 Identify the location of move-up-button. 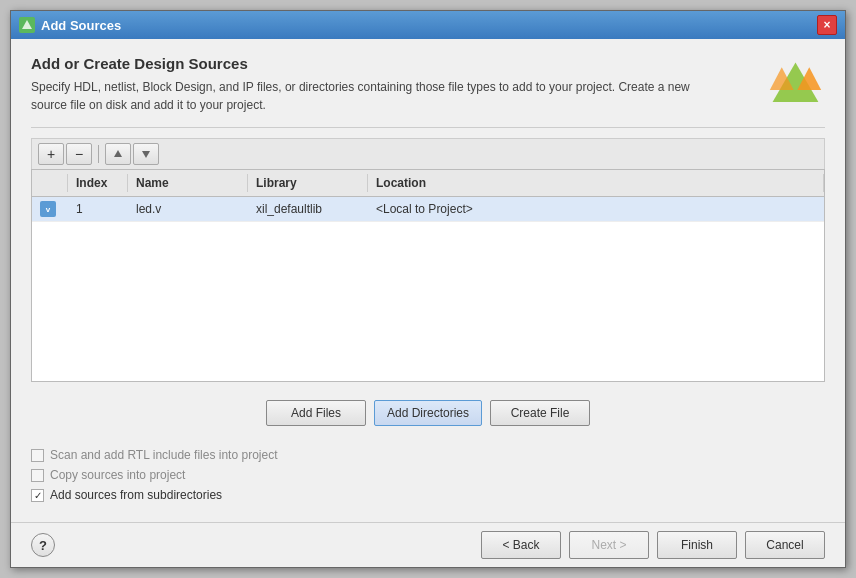
(118, 154).